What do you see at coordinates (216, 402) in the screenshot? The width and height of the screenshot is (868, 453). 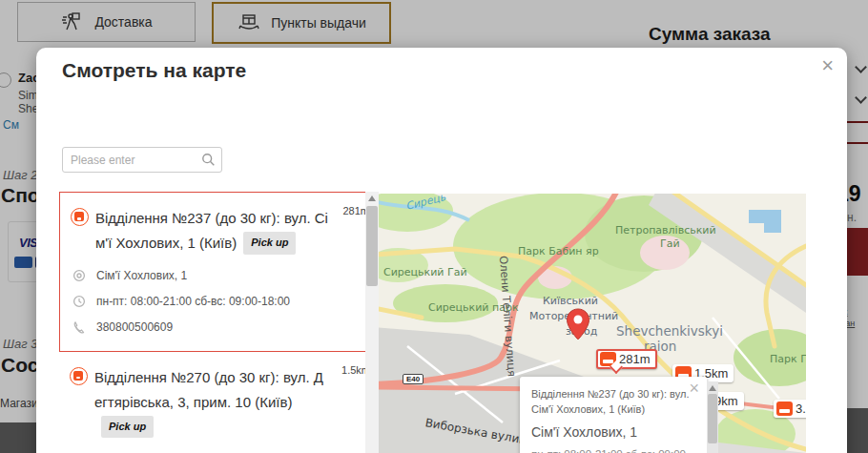 I see `pickup-item: Відділення №270 (до 30 кг): вул. Дегтярі…` at bounding box center [216, 402].